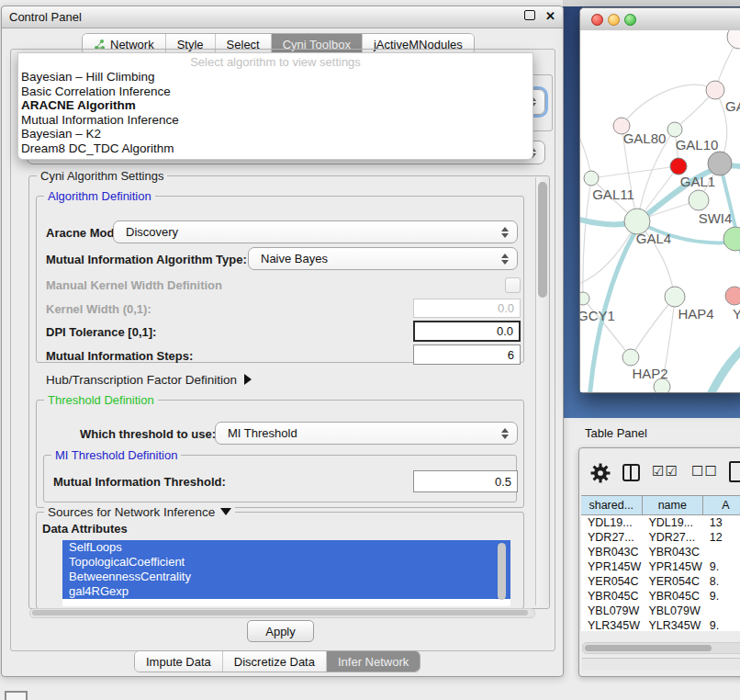  Describe the element at coordinates (672, 596) in the screenshot. I see `table-cell: YBR045C` at that location.